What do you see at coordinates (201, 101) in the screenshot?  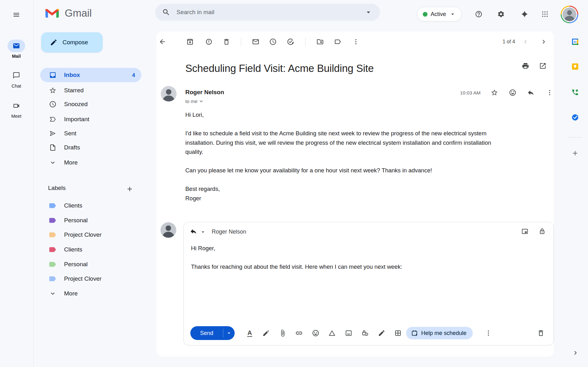 I see `details-chevron-icon` at bounding box center [201, 101].